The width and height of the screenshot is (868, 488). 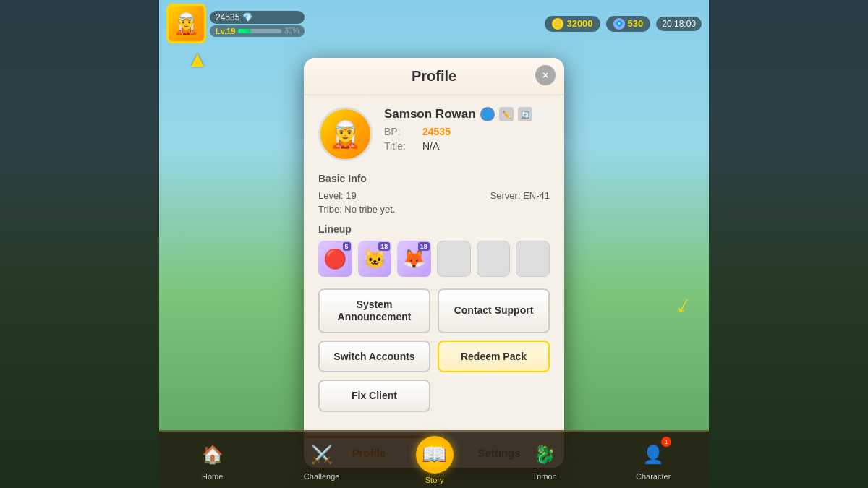 What do you see at coordinates (666, 442) in the screenshot?
I see `character-badge: 1` at bounding box center [666, 442].